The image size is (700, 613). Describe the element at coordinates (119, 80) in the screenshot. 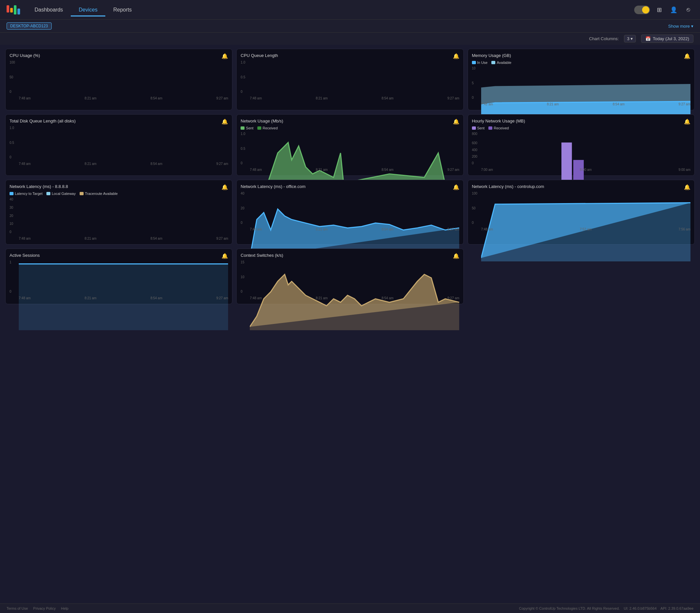

I see `chart-area: 100500 7:48 am8:21 am8:54 am9:27 am` at that location.